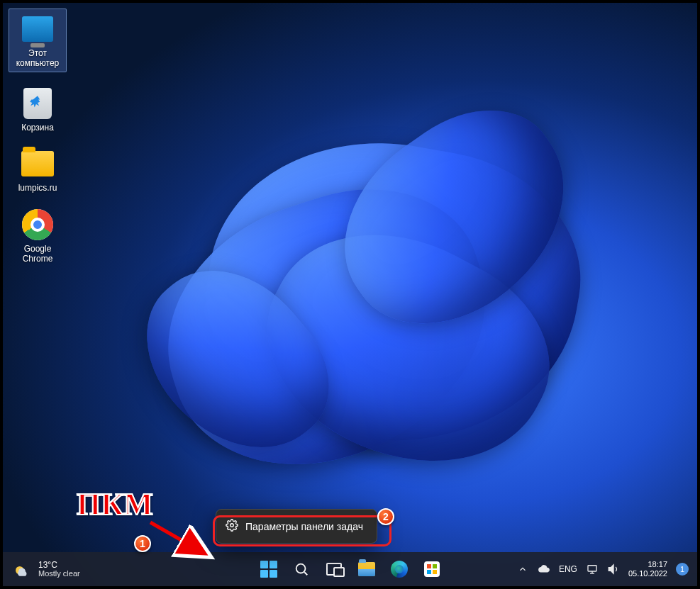 The height and width of the screenshot is (589, 700). Describe the element at coordinates (296, 526) in the screenshot. I see `taskbar-context-menu: Параметры панели задач` at that location.